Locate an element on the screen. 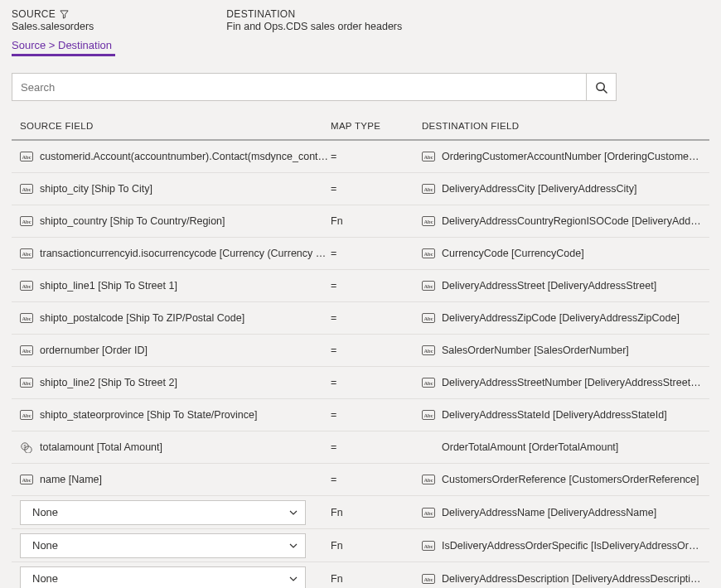 This screenshot has width=721, height=588. destination-field-text: CustomersOrderReference [CustomersOrderR… is located at coordinates (570, 480).